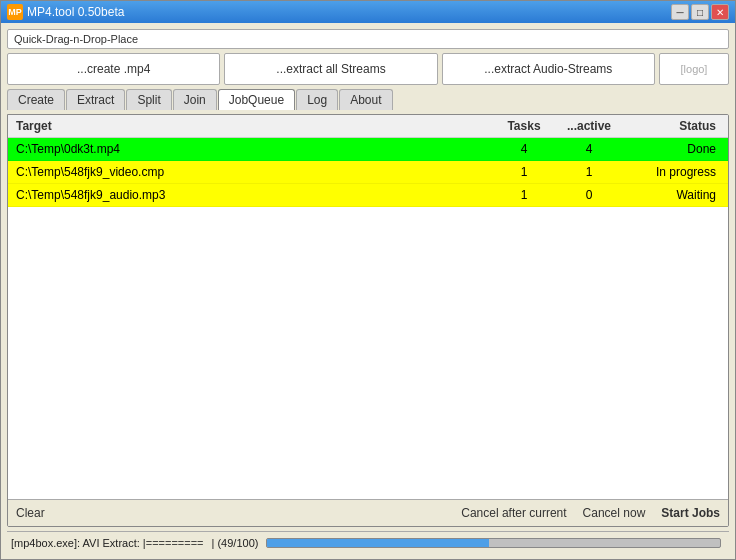  Describe the element at coordinates (589, 172) in the screenshot. I see `row-active: 1` at that location.